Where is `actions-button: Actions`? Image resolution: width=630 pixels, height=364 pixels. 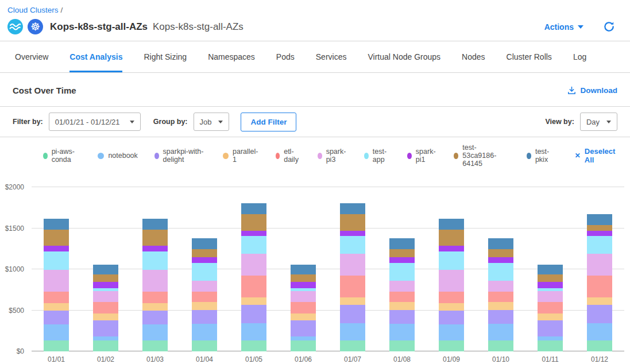
actions-button: Actions is located at coordinates (564, 27).